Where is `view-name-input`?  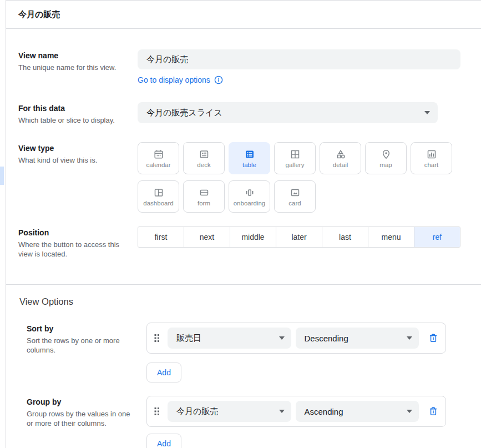
view-name-input is located at coordinates (299, 59).